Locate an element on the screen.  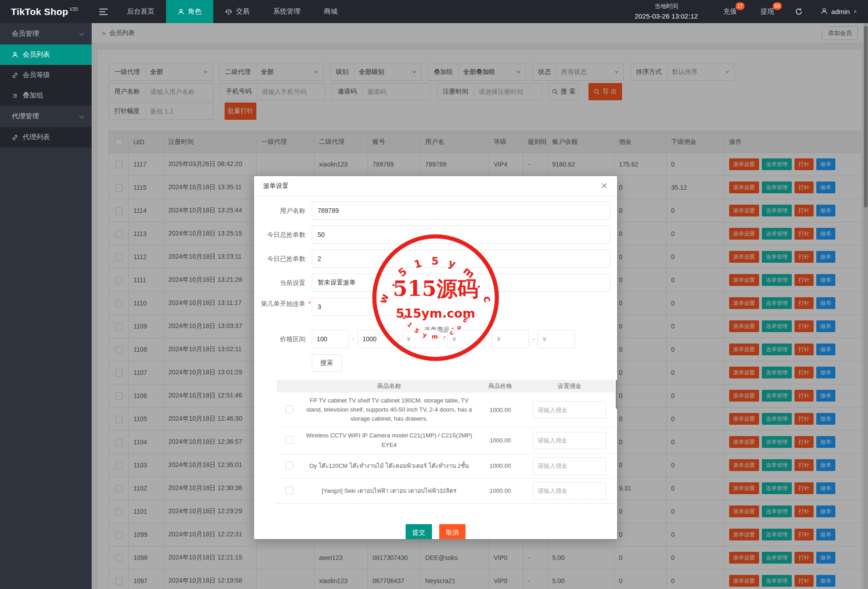
topnav-item-label: 交易 is located at coordinates (243, 12).